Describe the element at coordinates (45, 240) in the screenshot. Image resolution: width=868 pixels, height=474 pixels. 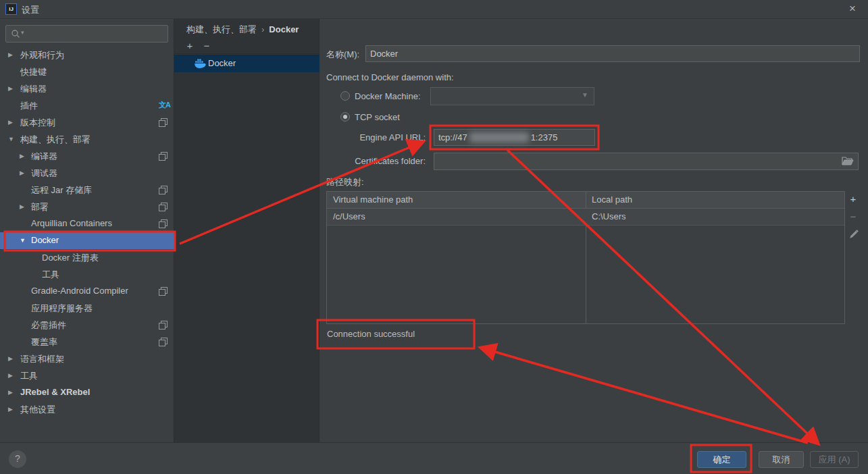
I see `tree-item-label: Docker` at that location.